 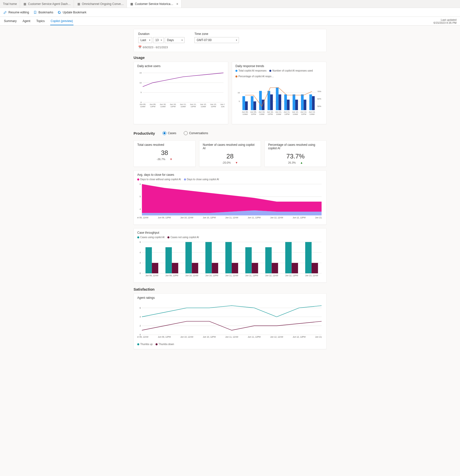 I want to click on svg-text: 0, so click(x=140, y=273).